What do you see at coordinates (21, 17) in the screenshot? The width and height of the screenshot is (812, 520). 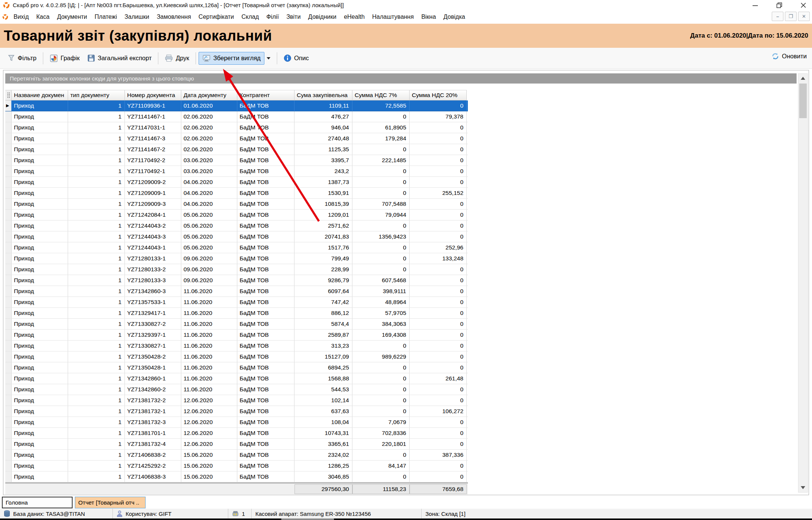 I see `menu-item-exit: Вихід` at bounding box center [21, 17].